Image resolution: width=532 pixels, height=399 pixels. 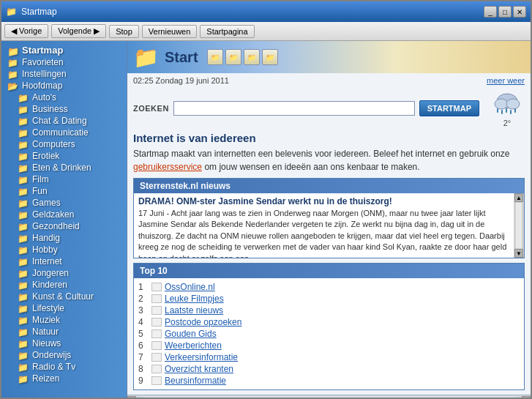 What do you see at coordinates (329, 287) in the screenshot?
I see `list-item: 1 OssOnline.nl` at bounding box center [329, 287].